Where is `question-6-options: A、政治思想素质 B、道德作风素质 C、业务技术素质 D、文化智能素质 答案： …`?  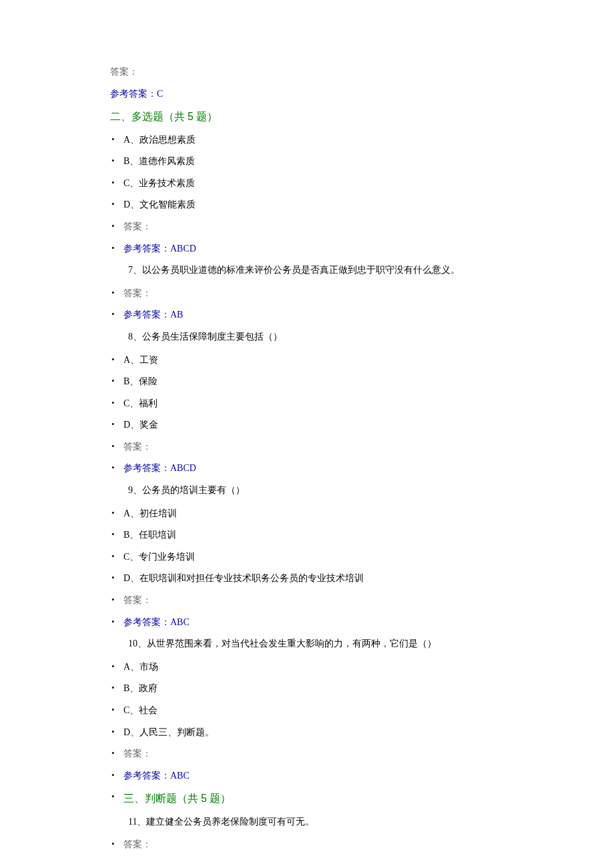
question-6-options: A、政治思想素质 B、道德作风素质 C、业务技术素质 D、文化智能素质 答案： … is located at coordinates (307, 195).